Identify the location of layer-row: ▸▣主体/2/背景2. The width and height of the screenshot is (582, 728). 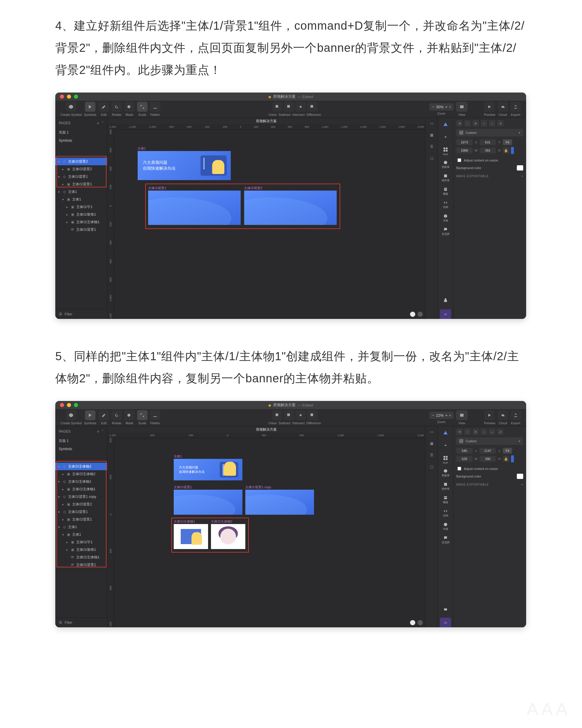
(81, 504).